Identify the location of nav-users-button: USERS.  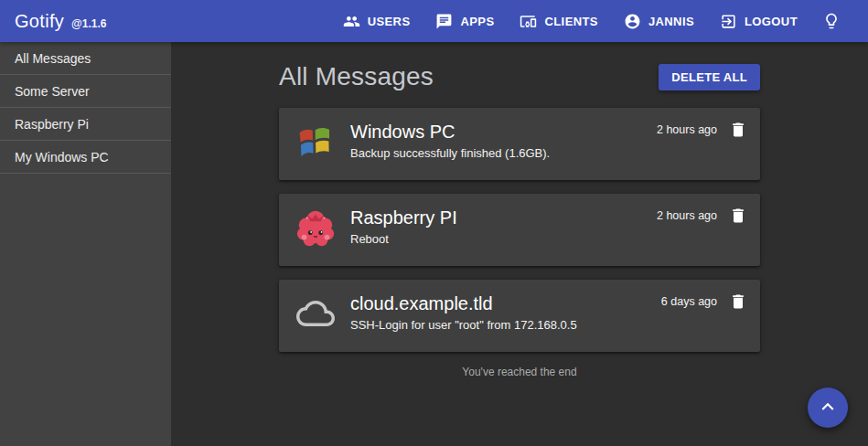
(377, 22).